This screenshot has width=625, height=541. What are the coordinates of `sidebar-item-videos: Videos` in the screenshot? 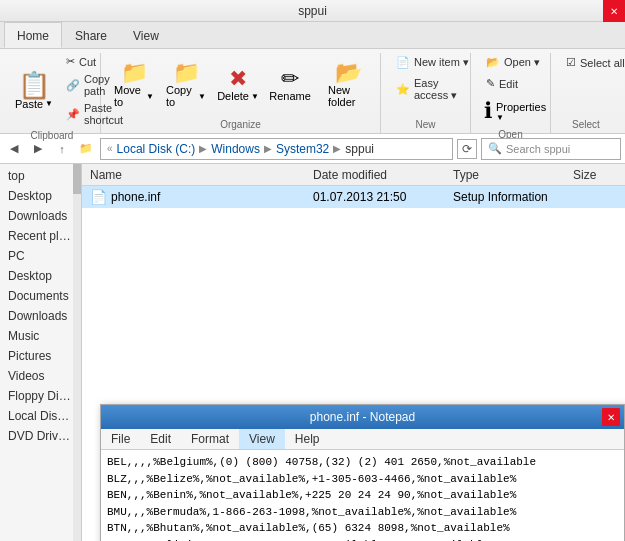 It's located at (40, 376).